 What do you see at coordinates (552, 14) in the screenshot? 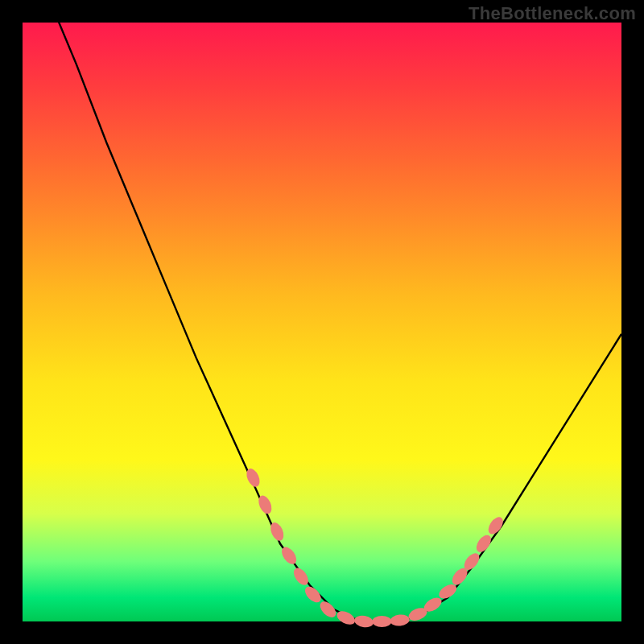
I see `watermark-text: TheBottleneck.com` at bounding box center [552, 14].